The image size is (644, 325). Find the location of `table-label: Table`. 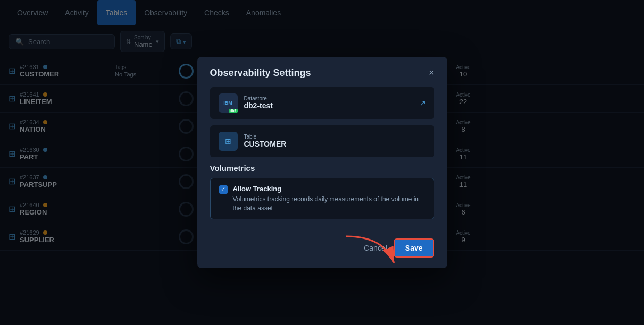

table-label: Table is located at coordinates (335, 137).